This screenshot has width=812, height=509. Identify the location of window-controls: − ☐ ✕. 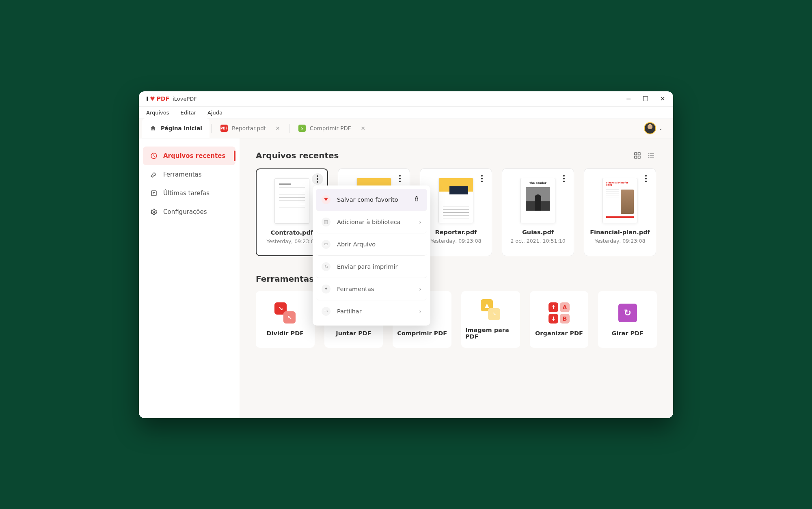
(646, 99).